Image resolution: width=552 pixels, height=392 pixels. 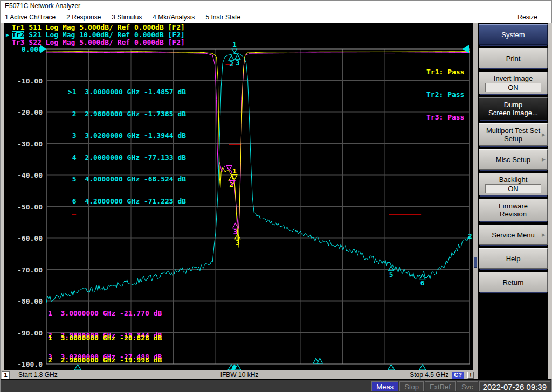 I want to click on y-axis-label: 0.000, so click(x=24, y=50).